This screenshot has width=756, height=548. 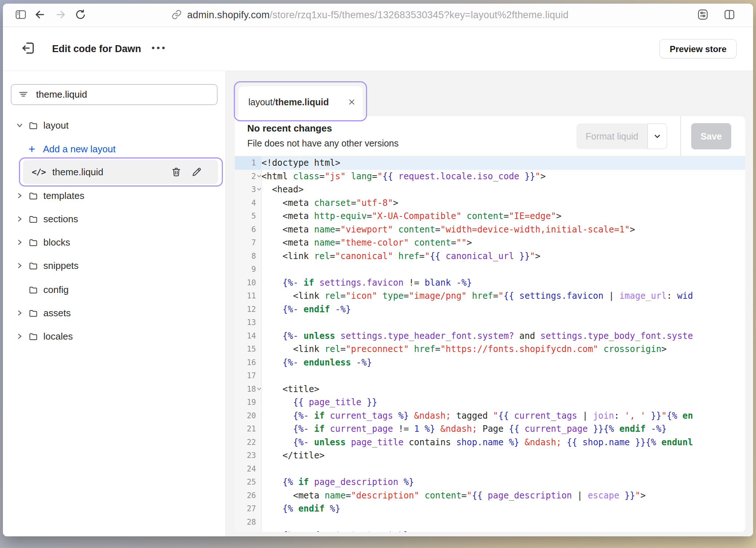 What do you see at coordinates (248, 509) in the screenshot?
I see `line-number: 27` at bounding box center [248, 509].